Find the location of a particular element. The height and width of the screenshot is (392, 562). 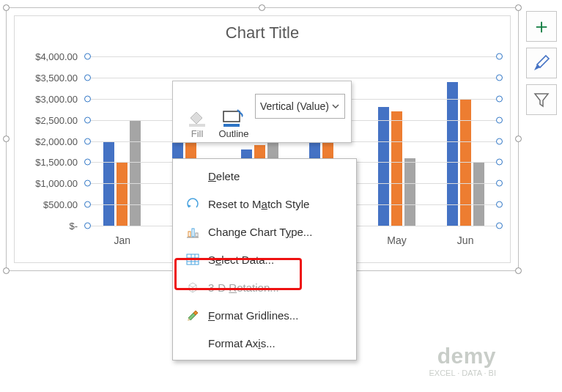

menu-format-gridlines: Format Gridlines... is located at coordinates (265, 315).